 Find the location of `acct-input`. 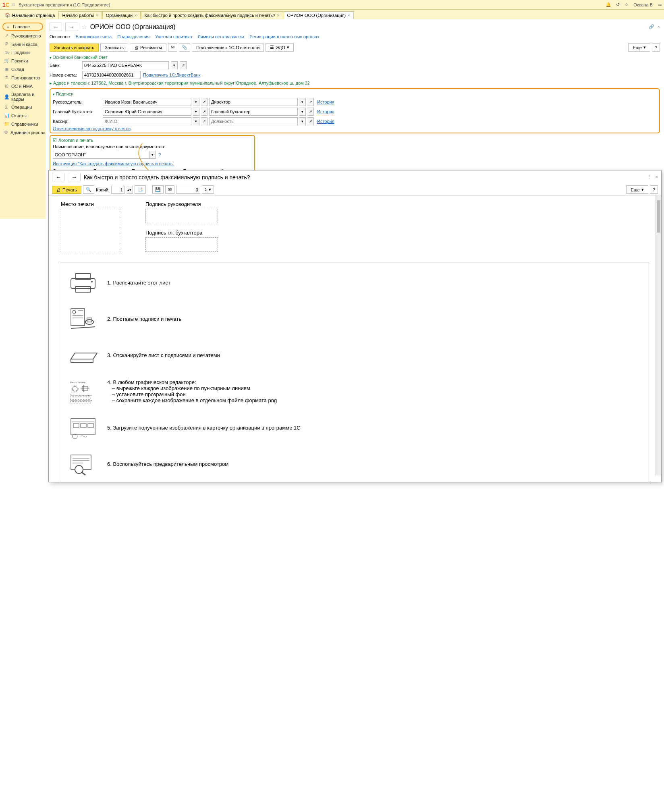

acct-input is located at coordinates (111, 75).